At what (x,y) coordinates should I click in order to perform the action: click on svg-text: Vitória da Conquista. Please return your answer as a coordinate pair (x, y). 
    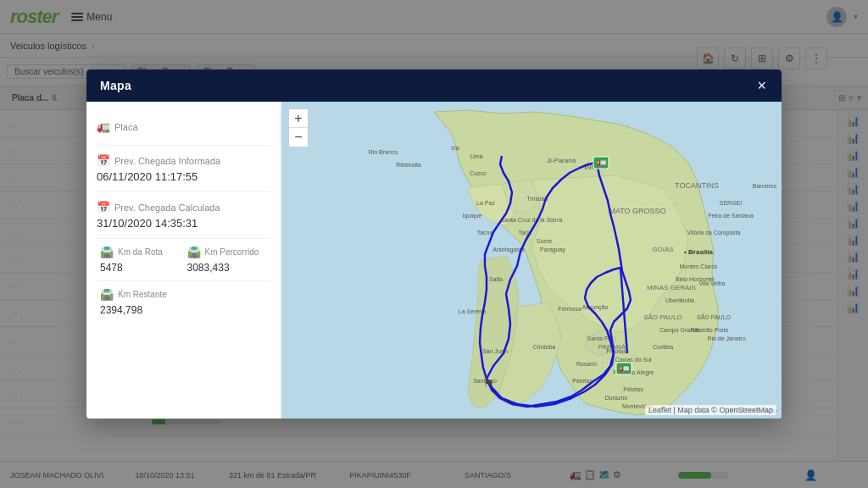
    Looking at the image, I should click on (714, 233).